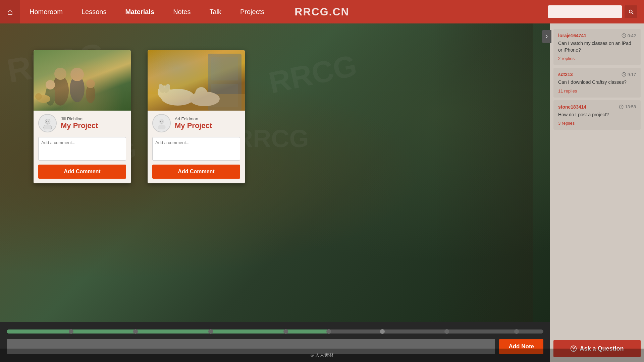 This screenshot has height=362, width=644. I want to click on question-3-time: 13:58, so click(627, 107).